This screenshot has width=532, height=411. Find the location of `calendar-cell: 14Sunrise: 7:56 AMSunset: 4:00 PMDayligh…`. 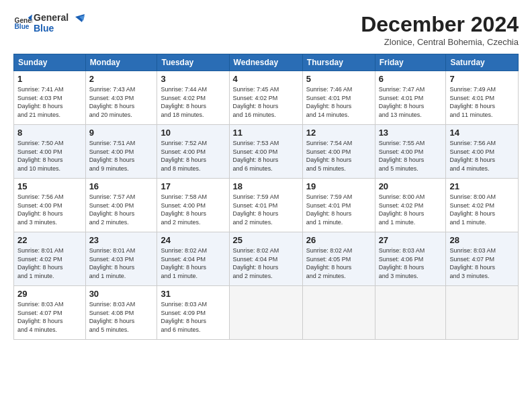

calendar-cell: 14Sunrise: 7:56 AMSunset: 4:00 PMDayligh… is located at coordinates (482, 152).